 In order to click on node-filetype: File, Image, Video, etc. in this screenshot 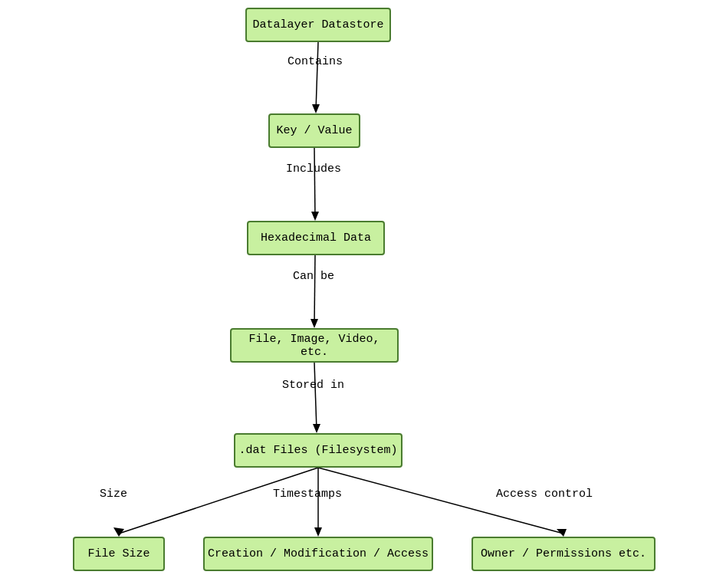, I will do `click(314, 345)`.